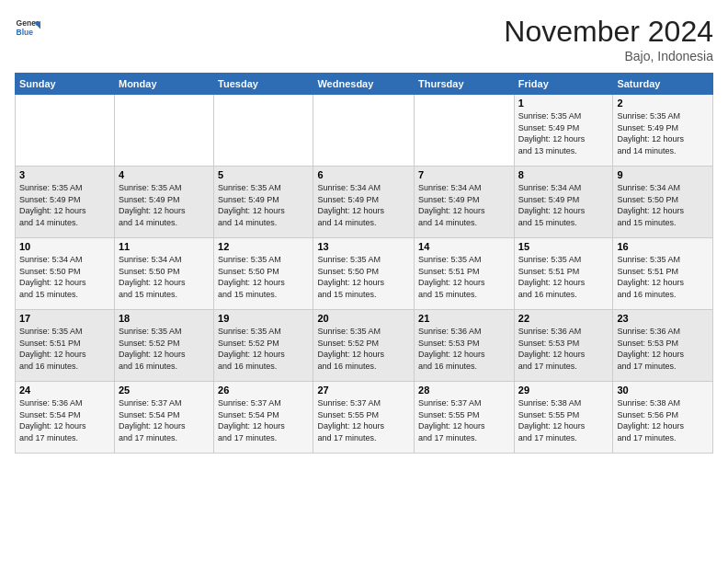 The image size is (728, 563). I want to click on logo: General Blue, so click(28, 28).